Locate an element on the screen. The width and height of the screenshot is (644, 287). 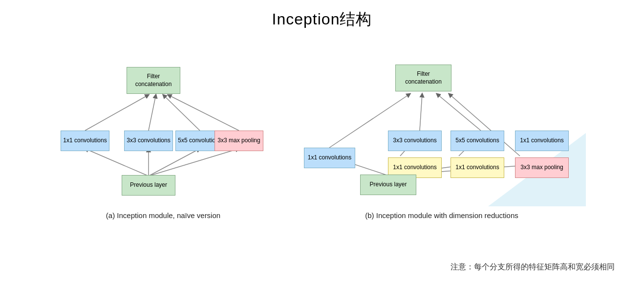
box-1x1-a: 1x1 convolutions is located at coordinates (85, 141).